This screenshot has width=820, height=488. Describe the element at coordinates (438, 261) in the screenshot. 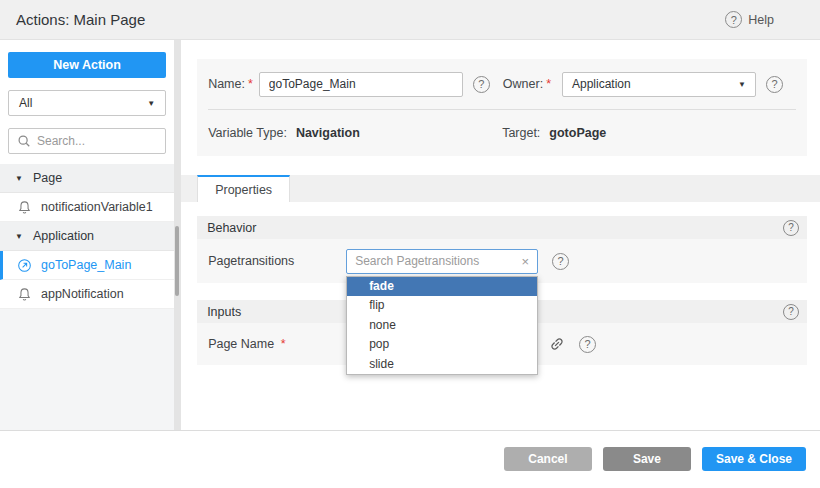

I see `pagetransitions-search-input` at that location.